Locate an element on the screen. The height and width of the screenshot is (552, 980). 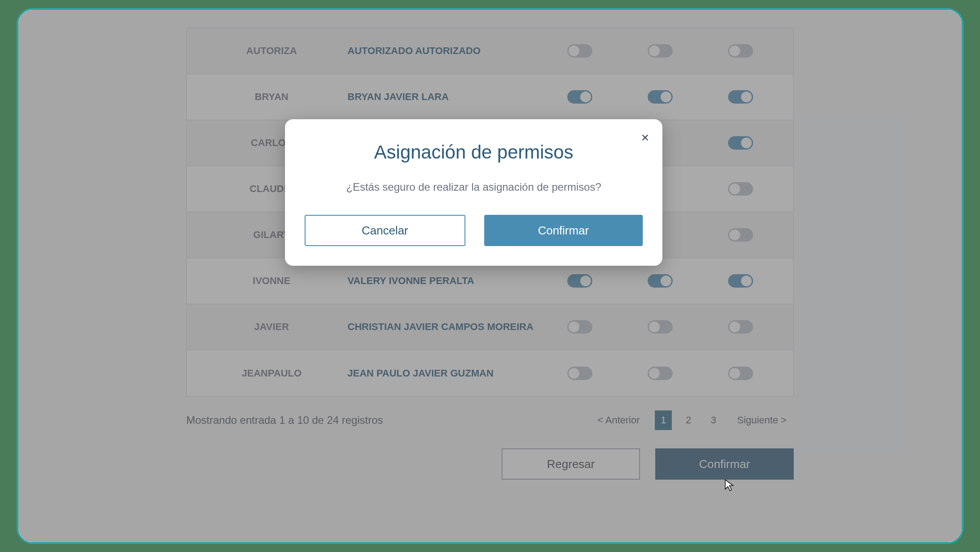
confirmation-modal: × Asignación de permisos ¿Estás seguro d… is located at coordinates (473, 192).